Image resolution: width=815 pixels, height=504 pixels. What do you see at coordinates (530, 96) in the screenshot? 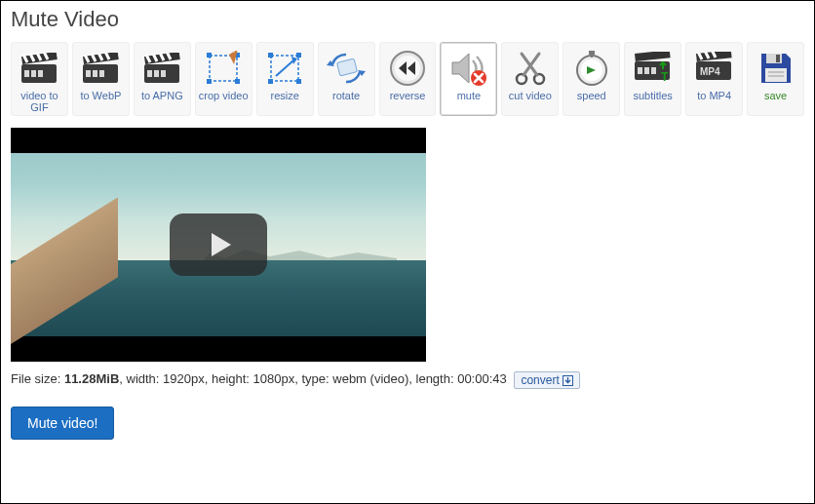
I see `tool-label: cut video` at bounding box center [530, 96].